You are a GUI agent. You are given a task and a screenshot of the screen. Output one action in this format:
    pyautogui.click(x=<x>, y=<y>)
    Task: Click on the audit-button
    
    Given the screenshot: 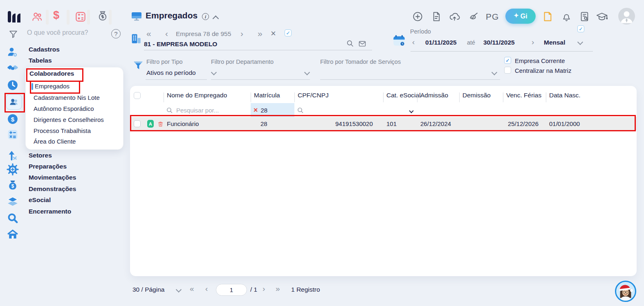 What is the action you would take?
    pyautogui.click(x=585, y=17)
    